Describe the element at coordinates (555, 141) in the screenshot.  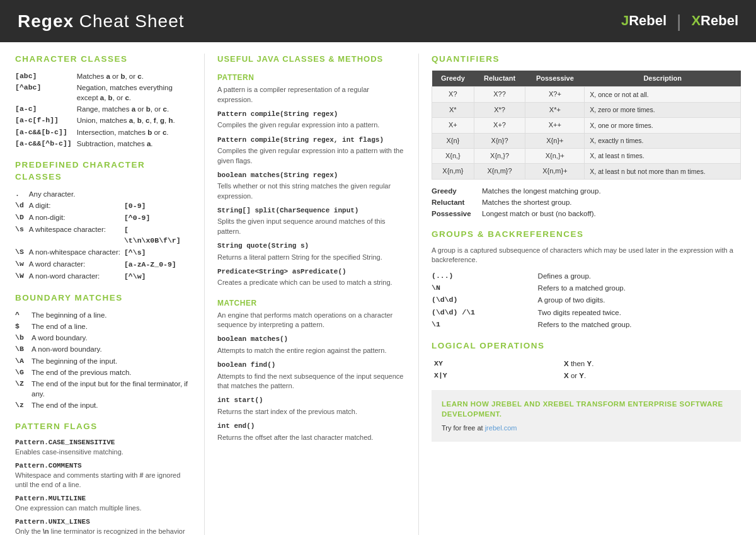
I see `quant-possessive: X{n}+` at that location.